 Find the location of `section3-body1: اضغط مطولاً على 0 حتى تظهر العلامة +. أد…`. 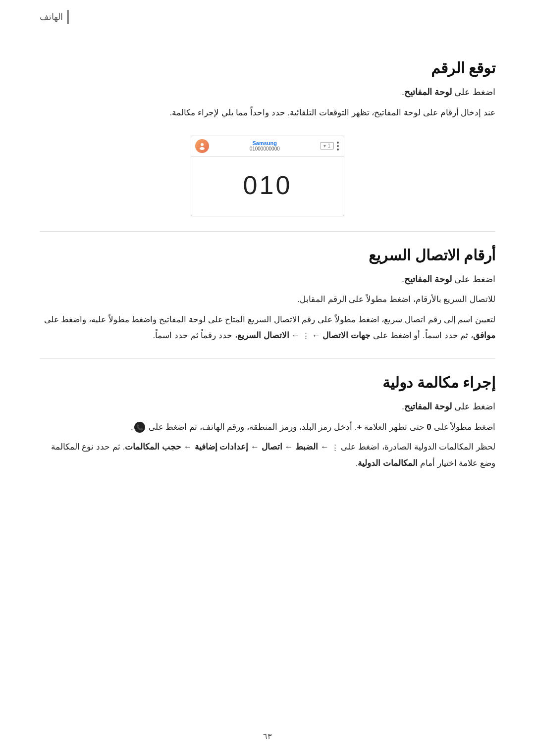

section3-body1: اضغط مطولاً على 0 حتى تظهر العلامة +. أد… is located at coordinates (268, 427).